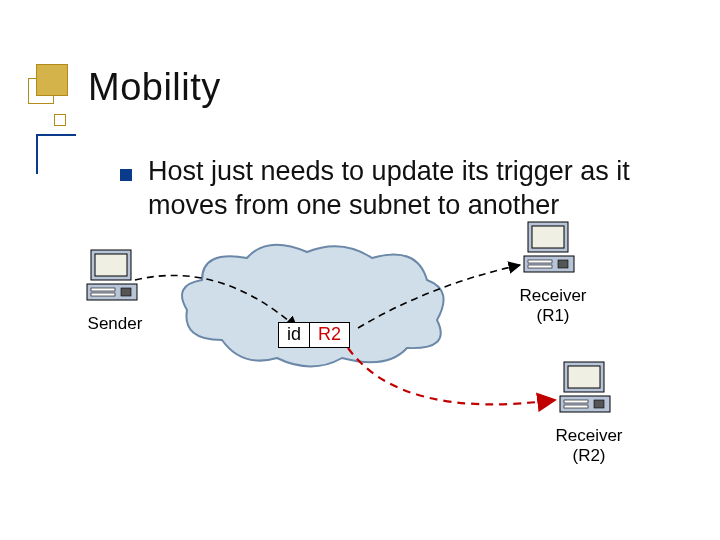 The height and width of the screenshot is (540, 720). What do you see at coordinates (419, 189) in the screenshot?
I see `bullet-text: Host just needs to update its trigger as…` at bounding box center [419, 189].